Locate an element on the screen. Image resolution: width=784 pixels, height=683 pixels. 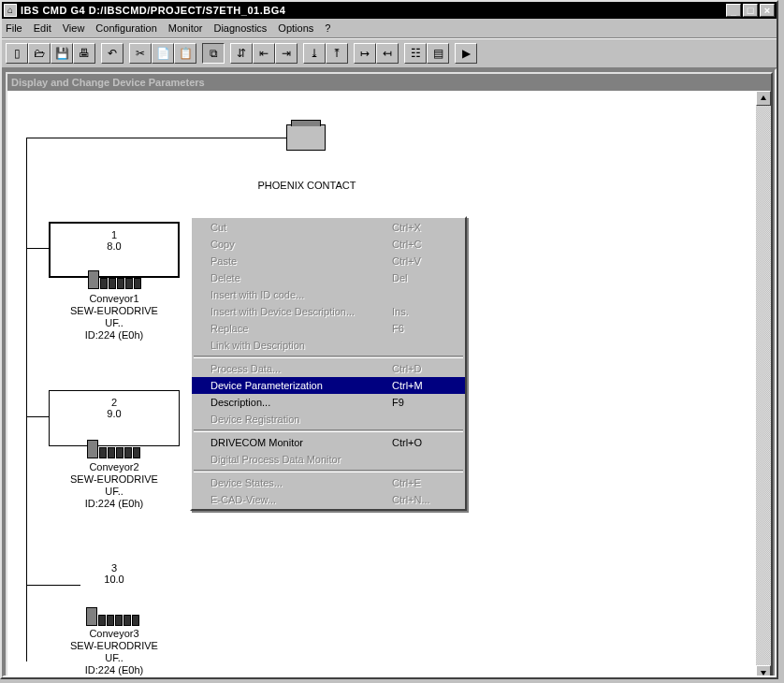
close-button: × is located at coordinates (767, 10).